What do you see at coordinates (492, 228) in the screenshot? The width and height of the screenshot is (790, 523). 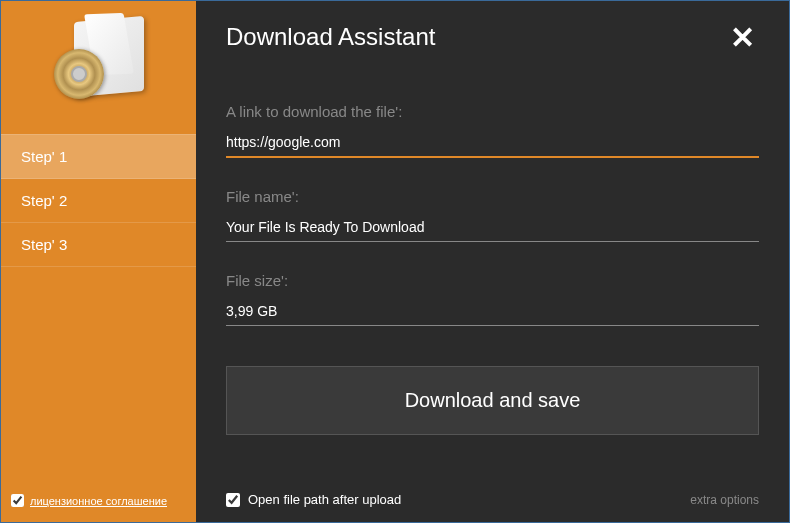 I see `filename-input` at bounding box center [492, 228].